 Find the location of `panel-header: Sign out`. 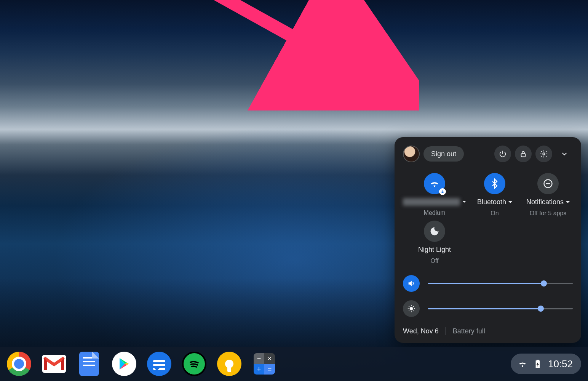

panel-header: Sign out is located at coordinates (488, 154).